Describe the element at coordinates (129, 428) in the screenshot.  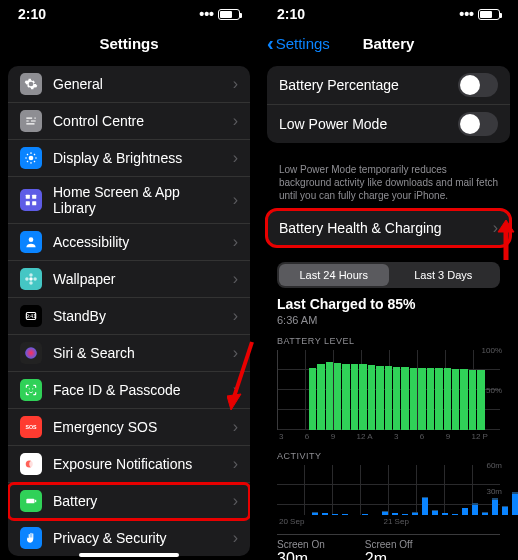
I see `settings-row-emergency-sos: SOSEmergency SOS›` at that location.